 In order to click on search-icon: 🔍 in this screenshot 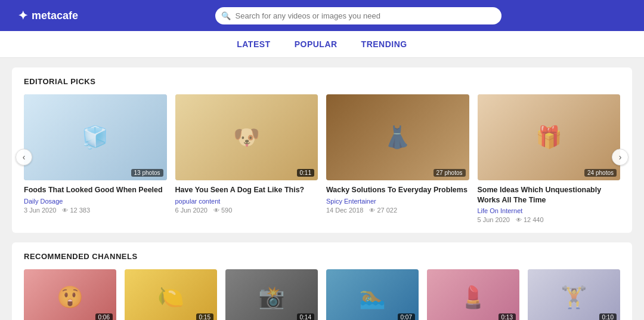, I will do `click(226, 16)`.